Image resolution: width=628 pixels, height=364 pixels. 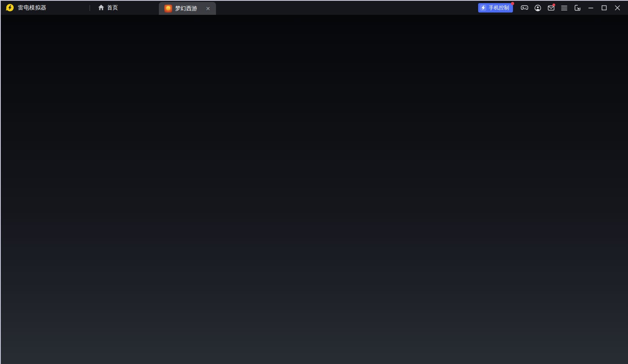 I want to click on home-label: 首页, so click(x=113, y=8).